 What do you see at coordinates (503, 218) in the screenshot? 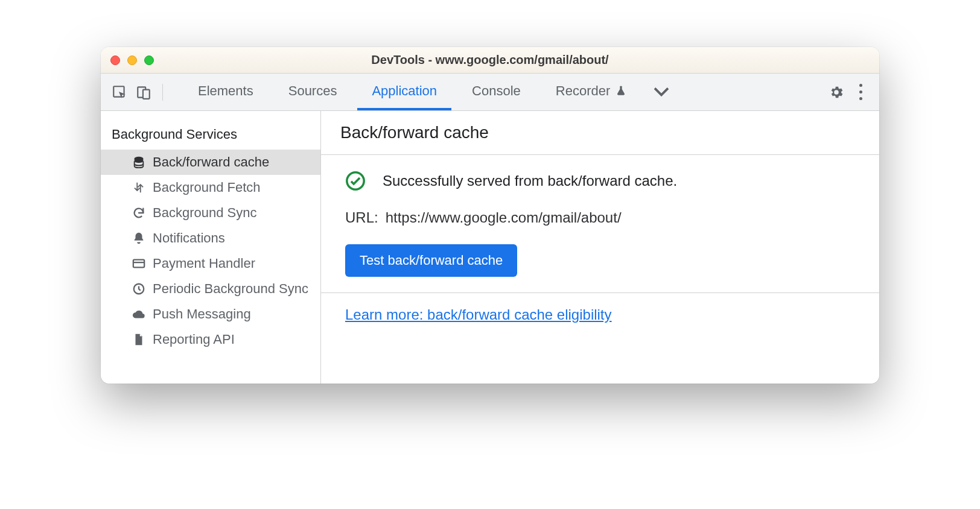
I see `url-value: https://www.google.com/gmail/about/` at bounding box center [503, 218].